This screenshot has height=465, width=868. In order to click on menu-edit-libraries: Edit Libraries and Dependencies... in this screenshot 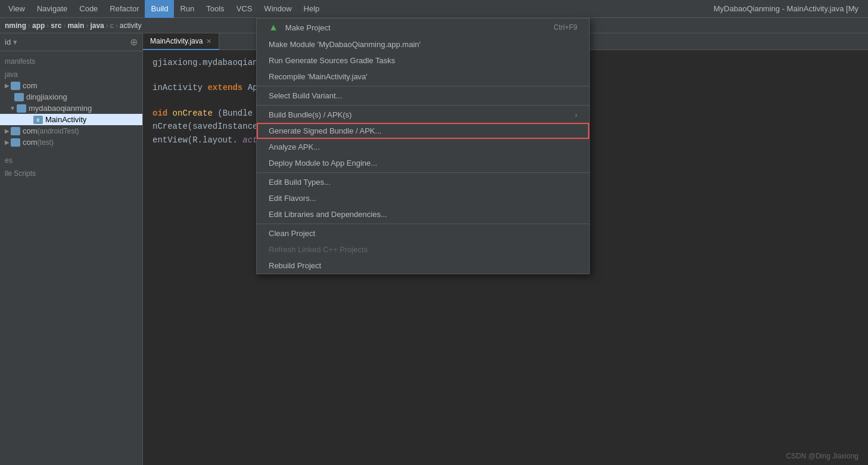, I will do `click(423, 215)`.